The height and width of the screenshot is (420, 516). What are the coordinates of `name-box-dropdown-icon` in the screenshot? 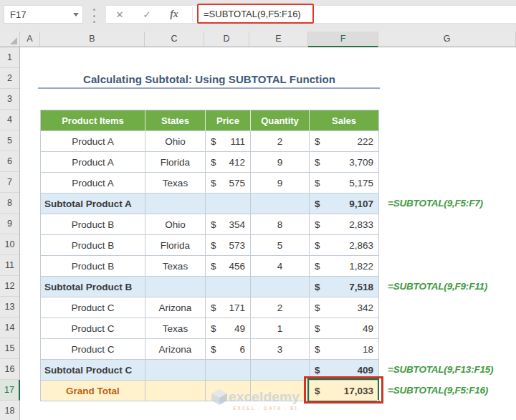 It's located at (76, 14).